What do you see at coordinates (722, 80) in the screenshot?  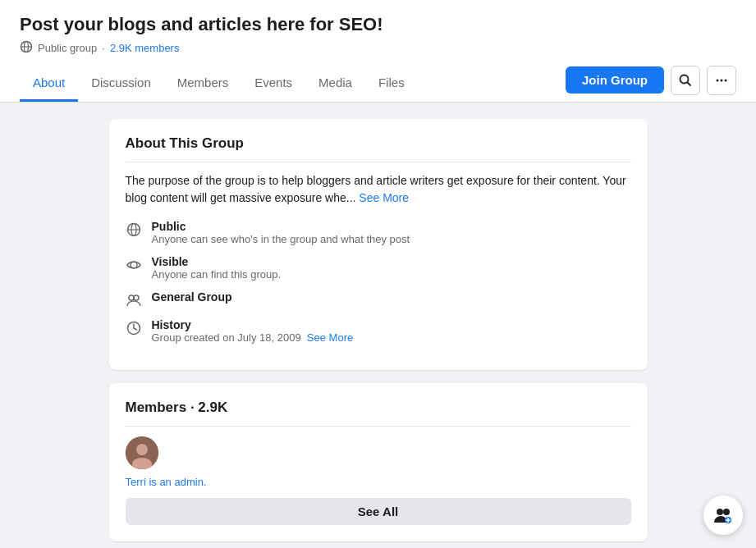 I see `more-icon` at bounding box center [722, 80].